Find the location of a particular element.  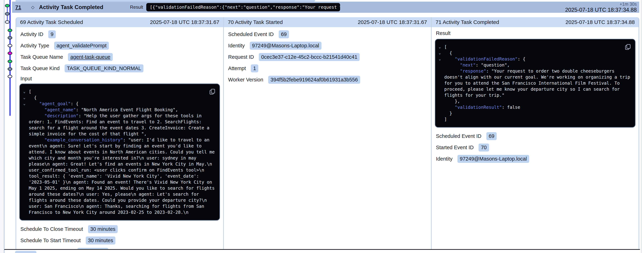

event-column-title: 69 Activity Task Scheduled is located at coordinates (52, 22).